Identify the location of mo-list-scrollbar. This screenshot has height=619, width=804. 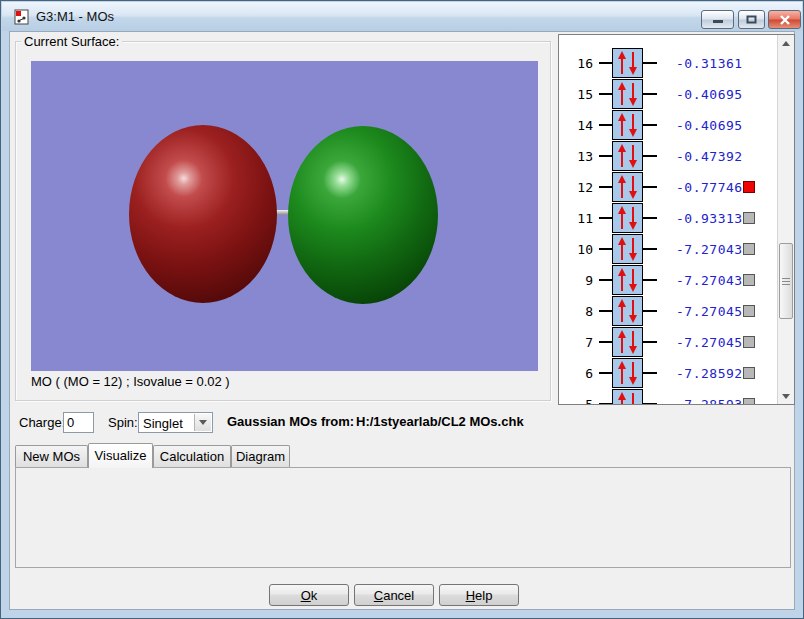
(786, 220).